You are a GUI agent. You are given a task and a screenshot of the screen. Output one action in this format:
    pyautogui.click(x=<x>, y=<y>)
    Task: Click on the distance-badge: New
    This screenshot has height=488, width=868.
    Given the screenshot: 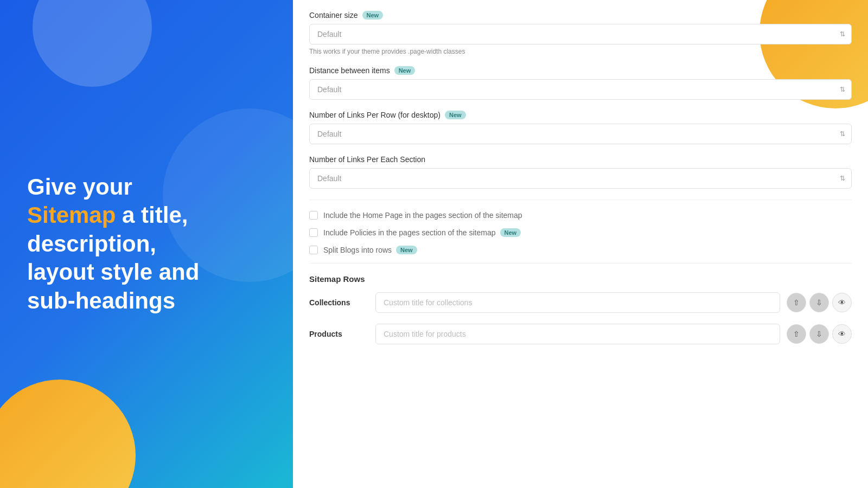 What is the action you would take?
    pyautogui.click(x=405, y=70)
    